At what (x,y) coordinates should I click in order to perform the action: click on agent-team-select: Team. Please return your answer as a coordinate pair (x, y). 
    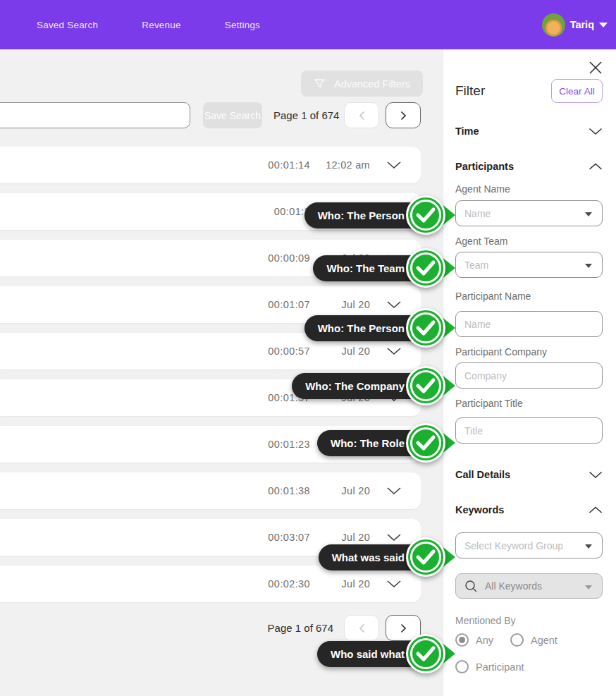
    Looking at the image, I should click on (529, 265).